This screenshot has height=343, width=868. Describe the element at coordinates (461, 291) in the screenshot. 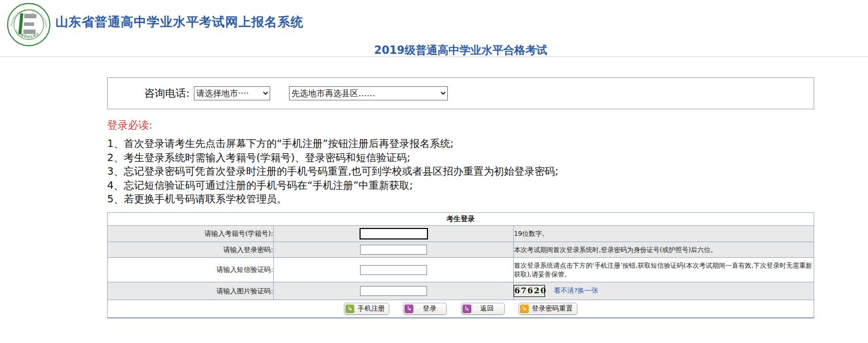

I see `table-row: 请输入图片验证码: 67620 看不清?换一张` at that location.